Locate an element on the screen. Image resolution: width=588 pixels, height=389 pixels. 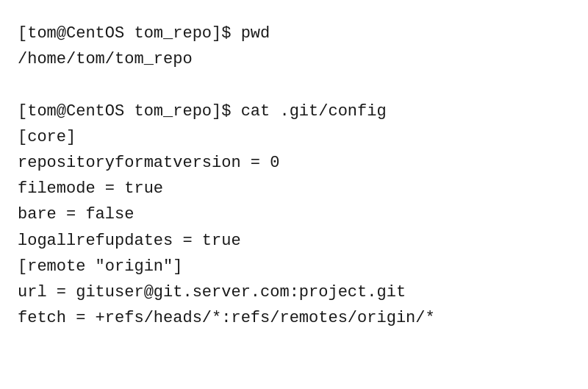
terminal-line-5: repositoryformatversion = 0 is located at coordinates (294, 163).